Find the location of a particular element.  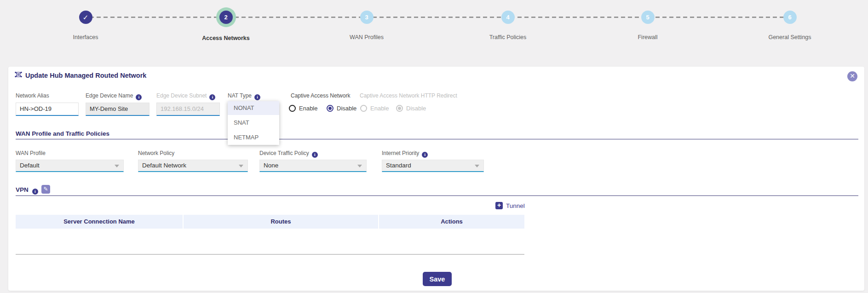

step-label: Traffic Policies is located at coordinates (508, 37).